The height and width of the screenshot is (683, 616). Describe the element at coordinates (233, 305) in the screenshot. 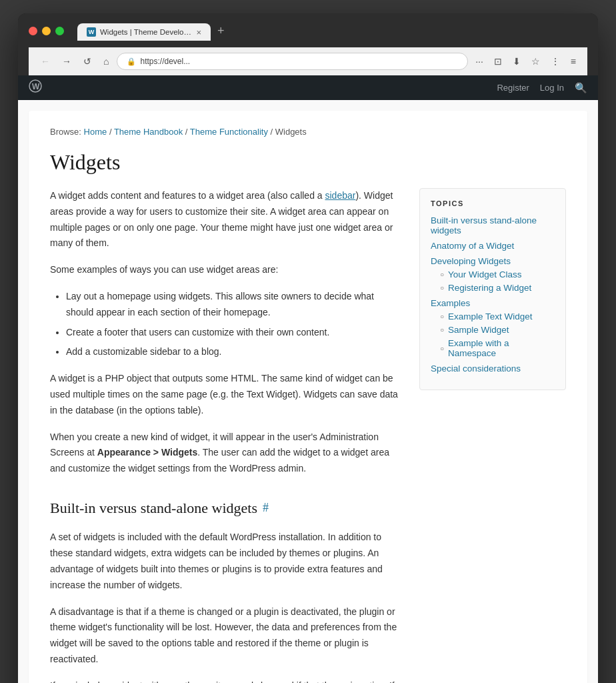

I see `list-item: Lay out a homepage using widgets. This a…` at that location.